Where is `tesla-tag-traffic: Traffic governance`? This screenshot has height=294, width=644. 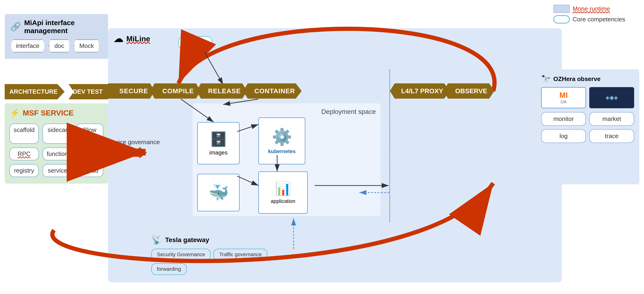
tesla-tag-traffic: Traffic governance is located at coordinates (240, 254).